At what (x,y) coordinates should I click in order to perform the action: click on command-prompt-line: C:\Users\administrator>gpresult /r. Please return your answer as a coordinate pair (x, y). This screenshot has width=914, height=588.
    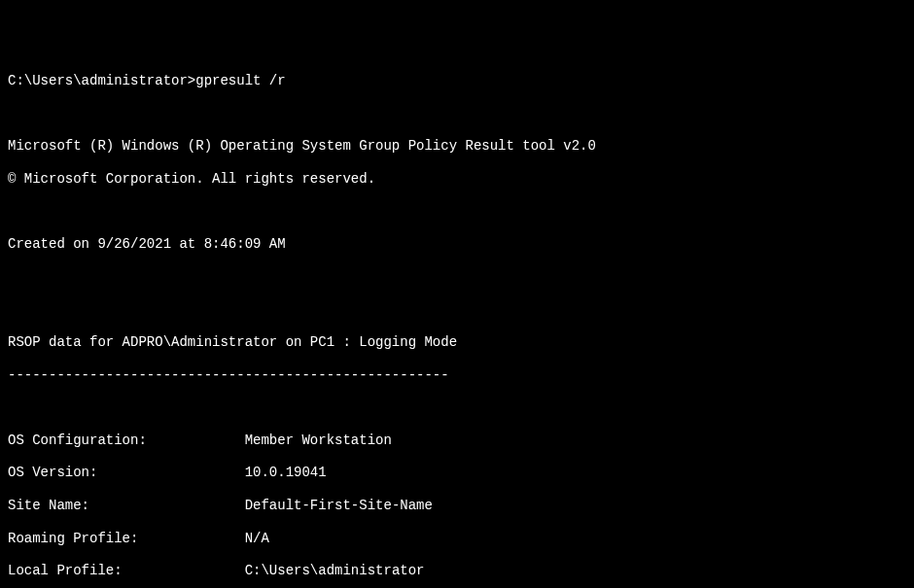
    Looking at the image, I should click on (457, 82).